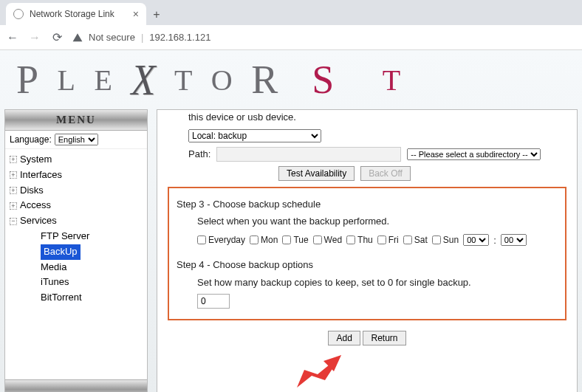 Image resolution: width=582 pixels, height=392 pixels. I want to click on language-select: English, so click(77, 140).